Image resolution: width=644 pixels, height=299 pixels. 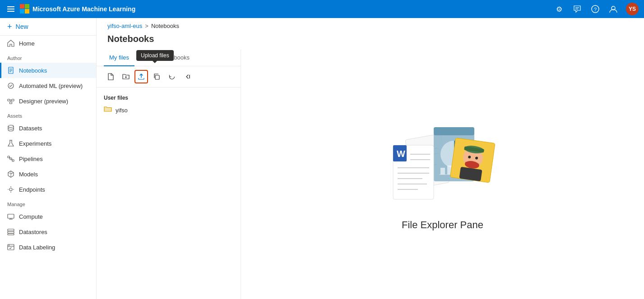 What do you see at coordinates (111, 77) in the screenshot?
I see `new-file-button` at bounding box center [111, 77].